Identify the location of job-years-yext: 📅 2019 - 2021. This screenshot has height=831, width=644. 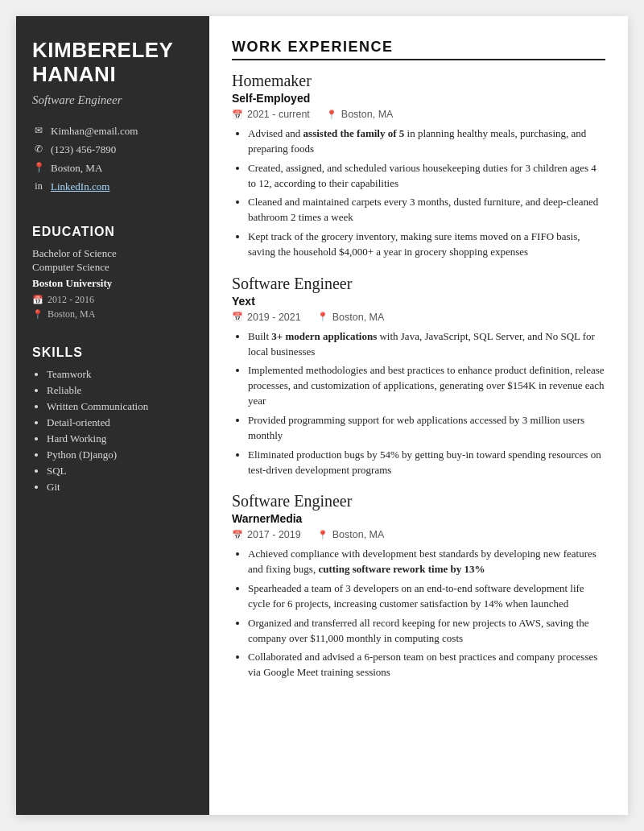
(266, 317).